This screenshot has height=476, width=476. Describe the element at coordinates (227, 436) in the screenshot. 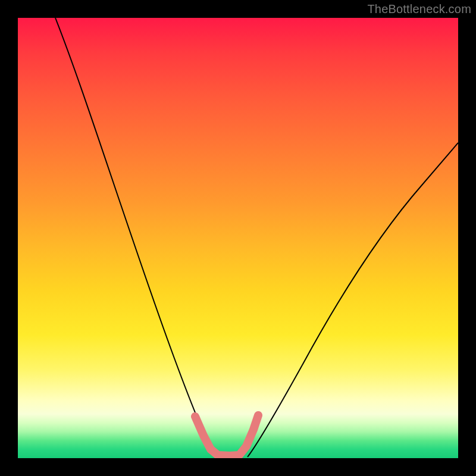

I see `optimal-zone-marker` at that location.